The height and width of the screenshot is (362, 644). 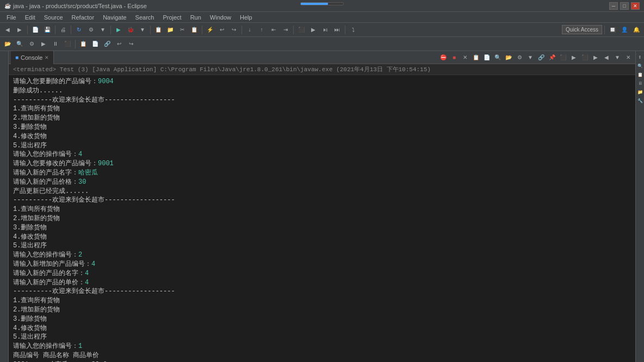 What do you see at coordinates (32, 58) in the screenshot?
I see `console-tab-label: Console` at bounding box center [32, 58].